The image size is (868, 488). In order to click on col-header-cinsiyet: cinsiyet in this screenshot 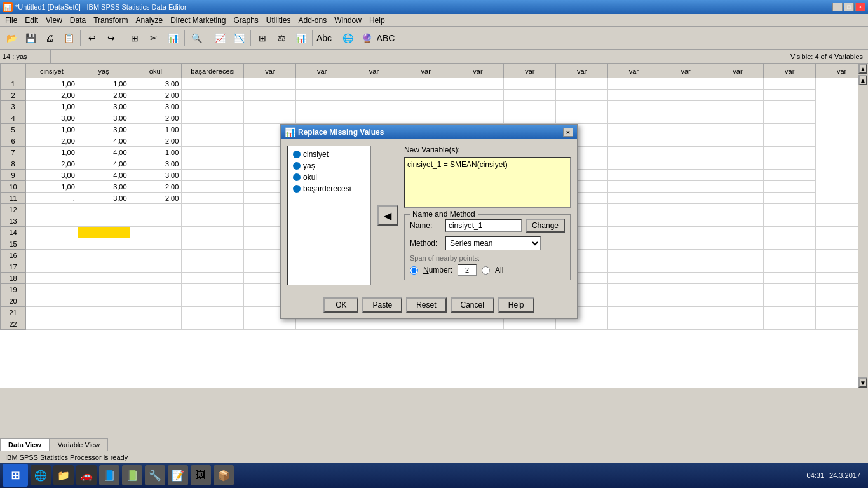, I will do `click(52, 71)`.